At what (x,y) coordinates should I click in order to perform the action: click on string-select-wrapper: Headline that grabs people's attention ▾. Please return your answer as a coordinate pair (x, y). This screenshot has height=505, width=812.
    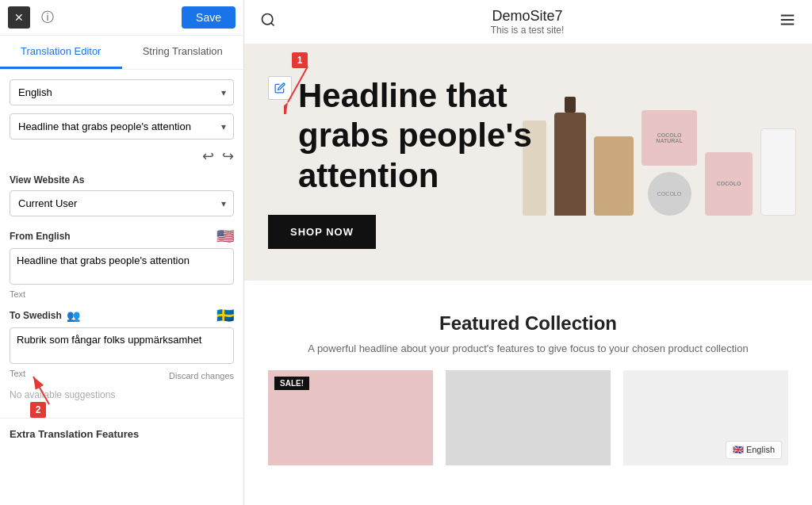
    Looking at the image, I should click on (122, 127).